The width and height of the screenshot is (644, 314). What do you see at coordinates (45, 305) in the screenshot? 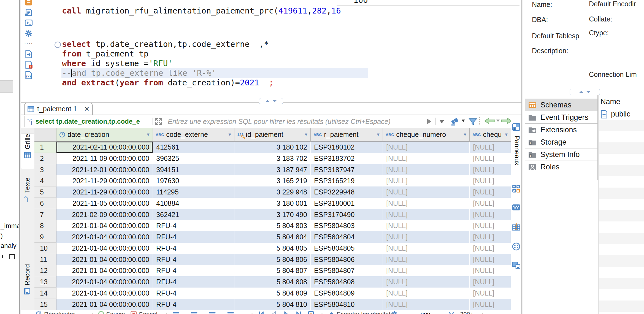
I see `row-number: 15` at bounding box center [45, 305].